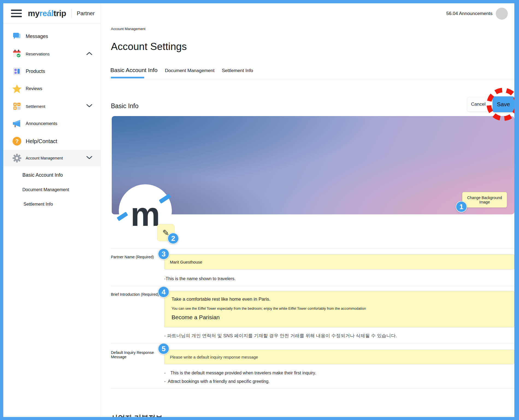 This screenshot has width=519, height=420. What do you see at coordinates (37, 37) in the screenshot?
I see `sidebar-item-label: Messages` at bounding box center [37, 37].